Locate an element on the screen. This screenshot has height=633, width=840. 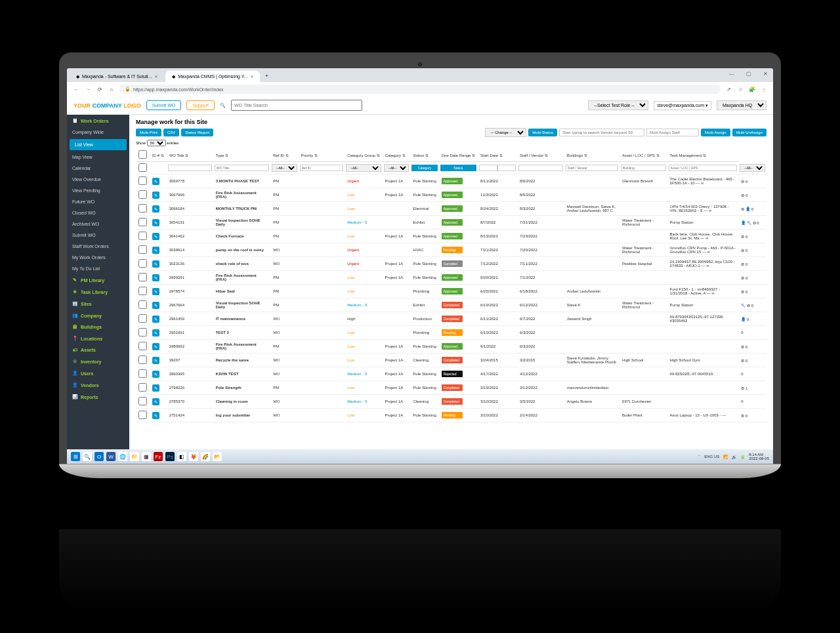
tray-volume-icon: 🔊 is located at coordinates (734, 457).